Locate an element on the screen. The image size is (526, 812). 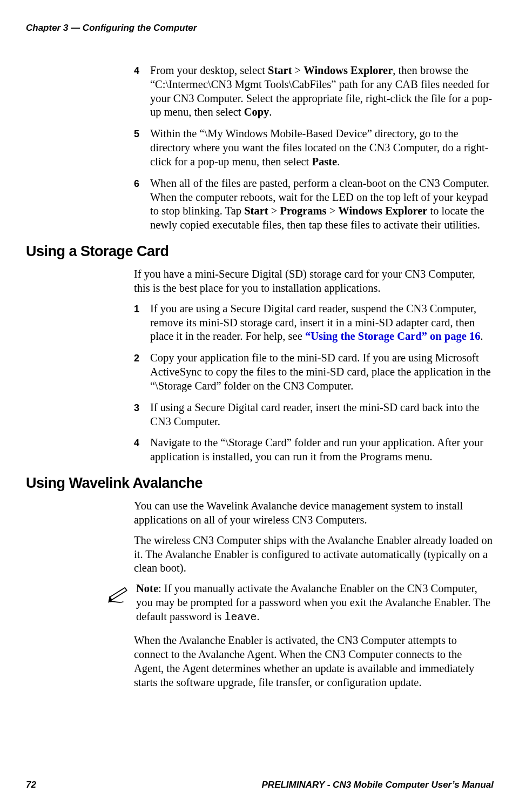
step-number: 5 is located at coordinates (137, 134).